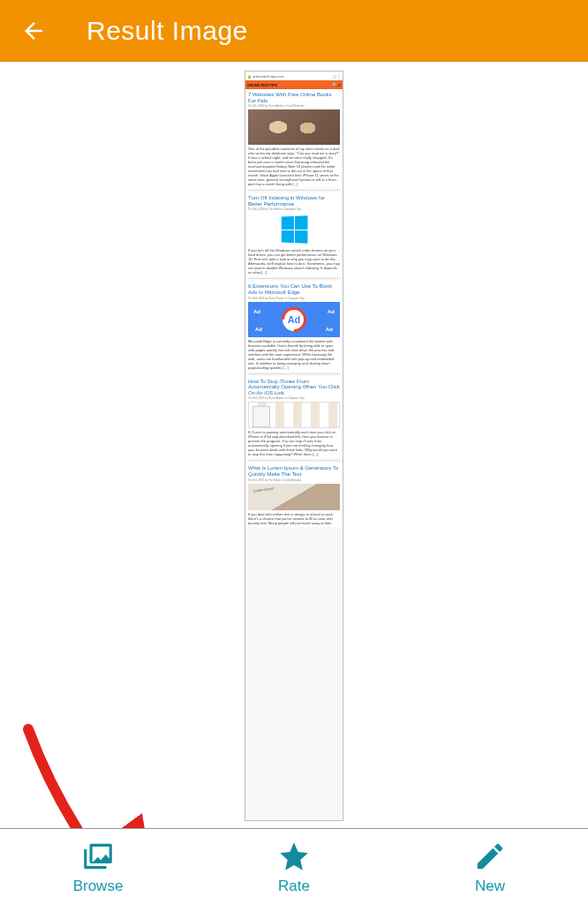 The width and height of the screenshot is (588, 904). Describe the element at coordinates (294, 31) in the screenshot. I see `app-header: Result Image` at that location.